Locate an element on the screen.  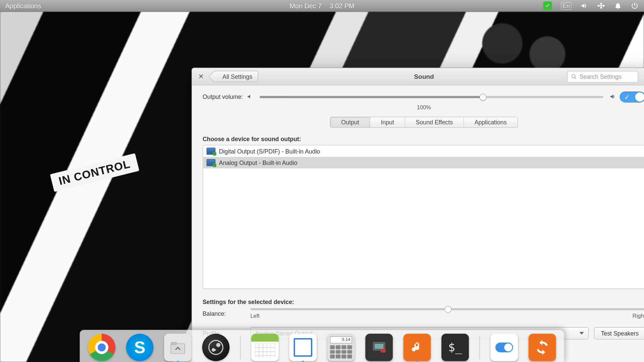
tab-output: Output is located at coordinates (351, 122).